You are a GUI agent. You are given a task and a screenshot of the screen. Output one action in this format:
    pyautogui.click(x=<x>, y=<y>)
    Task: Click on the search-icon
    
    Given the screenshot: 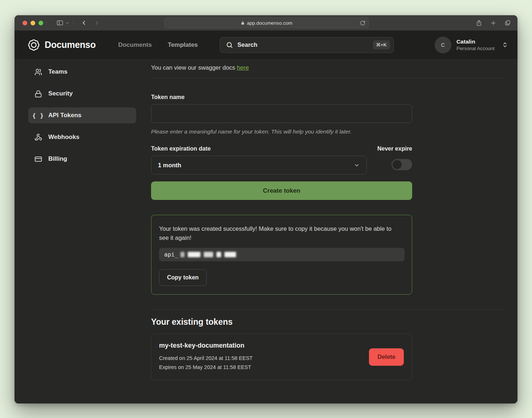 What is the action you would take?
    pyautogui.click(x=230, y=45)
    